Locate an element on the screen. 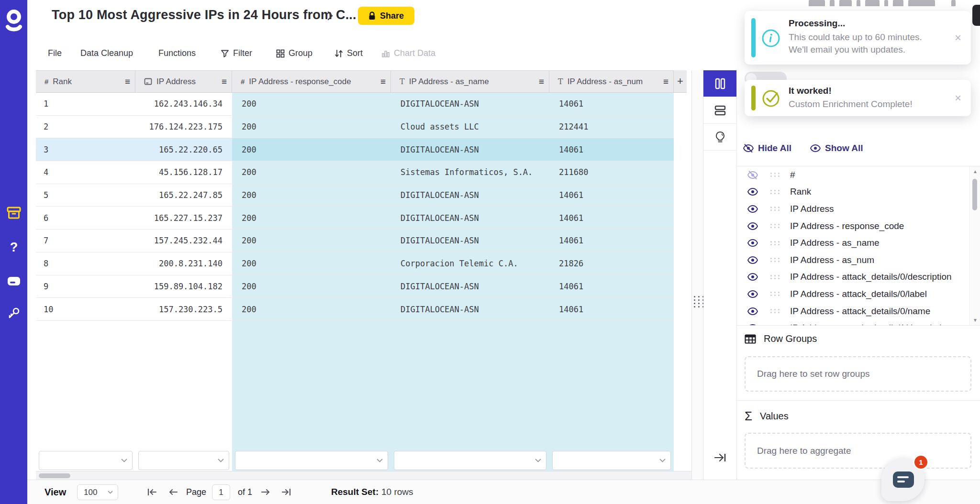  vscroll-thumb is located at coordinates (975, 195).